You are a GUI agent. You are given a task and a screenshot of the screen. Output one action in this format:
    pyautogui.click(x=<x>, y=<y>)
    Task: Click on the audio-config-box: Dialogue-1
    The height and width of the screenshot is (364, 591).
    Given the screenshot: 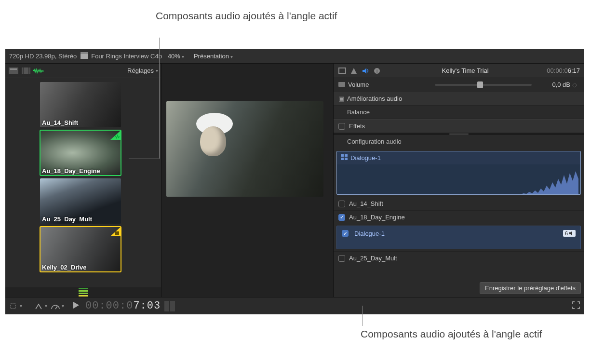 What is the action you would take?
    pyautogui.click(x=459, y=173)
    